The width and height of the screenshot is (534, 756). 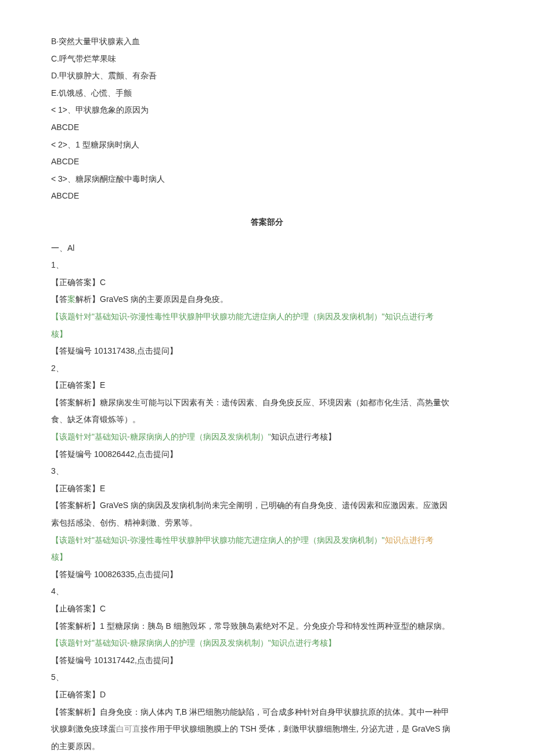 What do you see at coordinates (152, 299) in the screenshot?
I see `analysis-rest: 解析】GraVeS 病的主要原因是自身免疫。` at bounding box center [152, 299].